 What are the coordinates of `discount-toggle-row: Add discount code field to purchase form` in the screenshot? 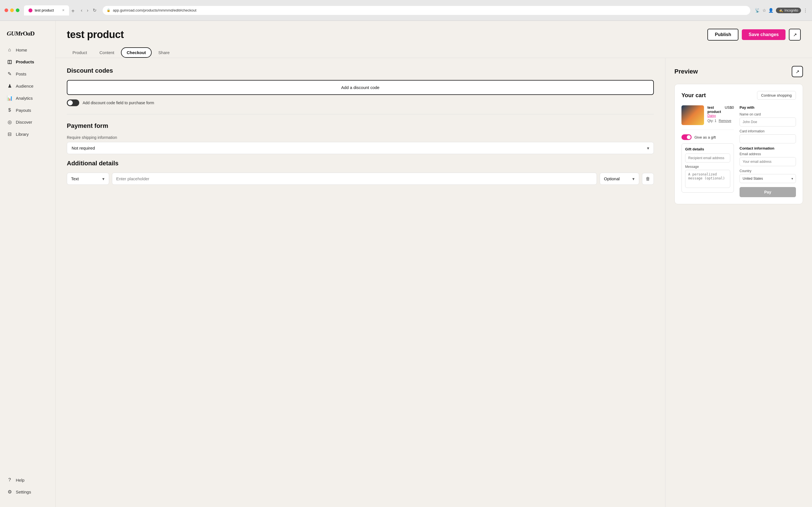 It's located at (360, 103).